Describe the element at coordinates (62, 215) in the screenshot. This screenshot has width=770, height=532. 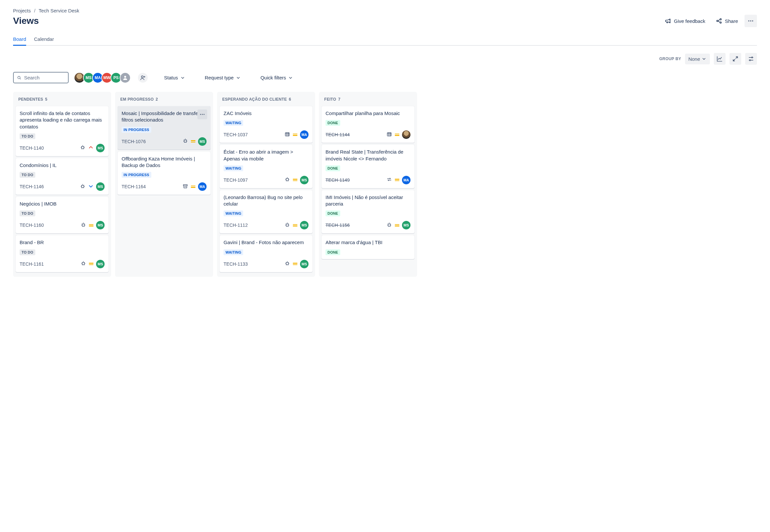
I see `board-card: Negócios | IMOBTO DOTECH-1160MS` at that location.